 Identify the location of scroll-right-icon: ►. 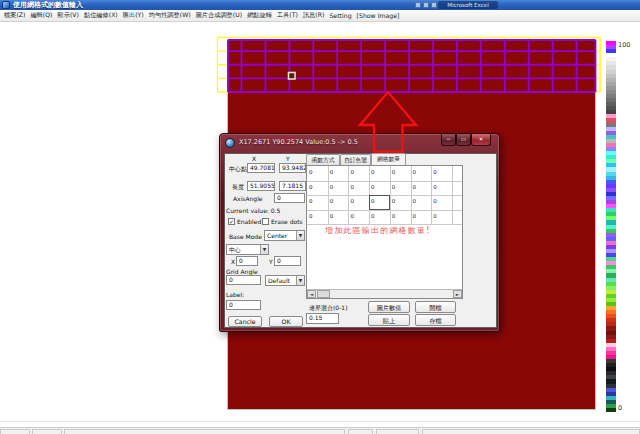
(458, 294).